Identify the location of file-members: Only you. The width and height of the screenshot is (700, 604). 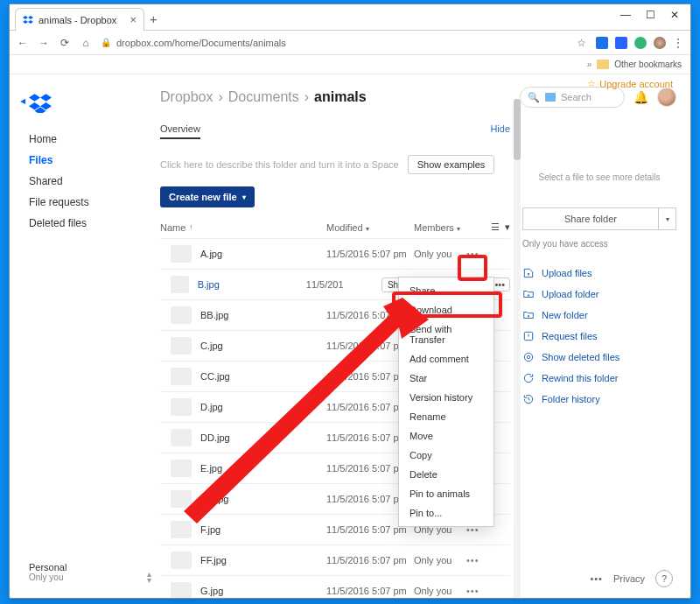
(440, 560).